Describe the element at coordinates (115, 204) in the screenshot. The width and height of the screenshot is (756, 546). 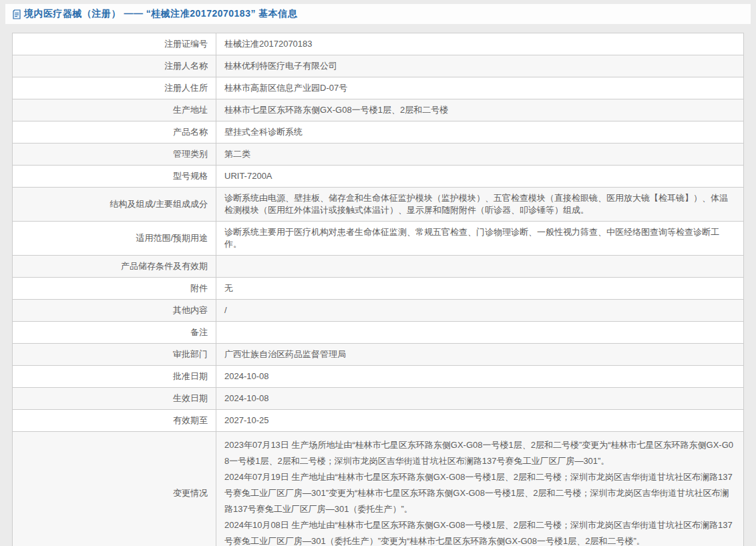
I see `row-label: 结构及组成/主要组成成分` at that location.